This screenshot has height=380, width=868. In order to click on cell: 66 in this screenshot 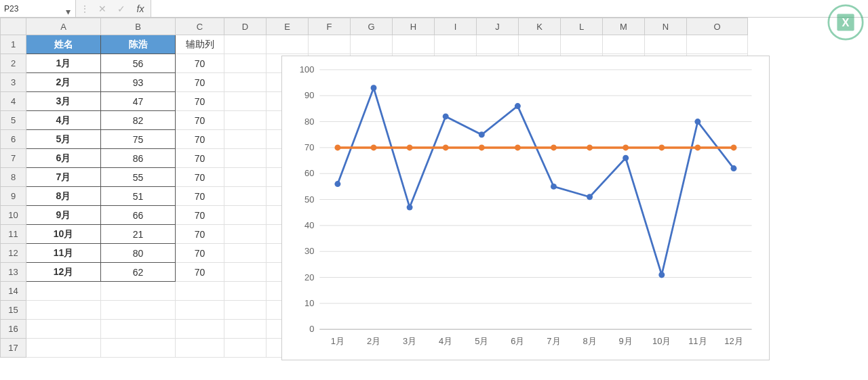, I will do `click(138, 215)`.